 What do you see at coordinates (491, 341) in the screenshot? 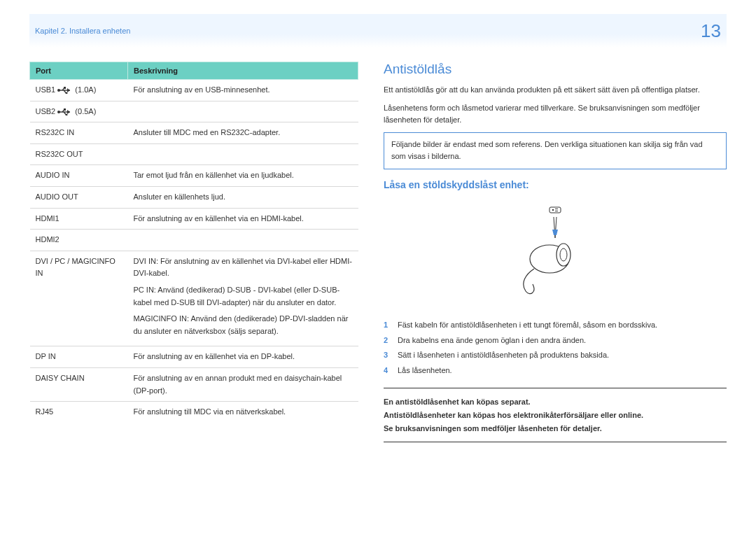
I see `step-text: Dra kabelns ena ände genom öglan i den a…` at bounding box center [491, 341].